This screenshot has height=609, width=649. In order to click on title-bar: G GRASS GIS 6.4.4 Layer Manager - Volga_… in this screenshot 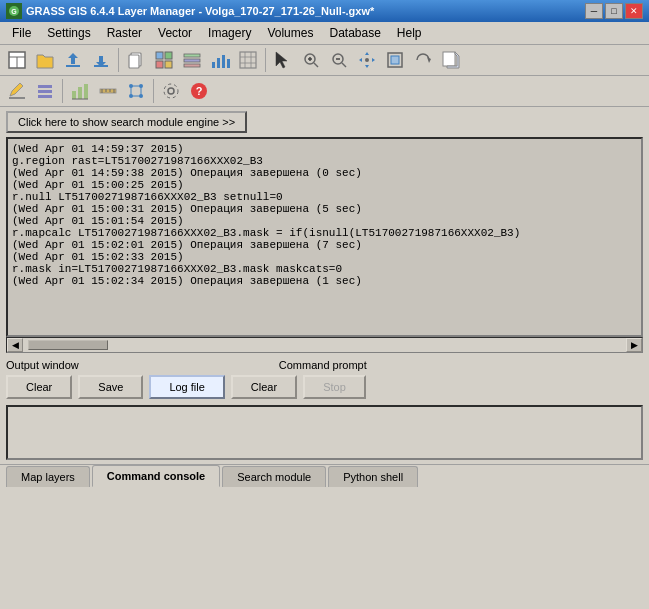, I will do `click(324, 11)`.